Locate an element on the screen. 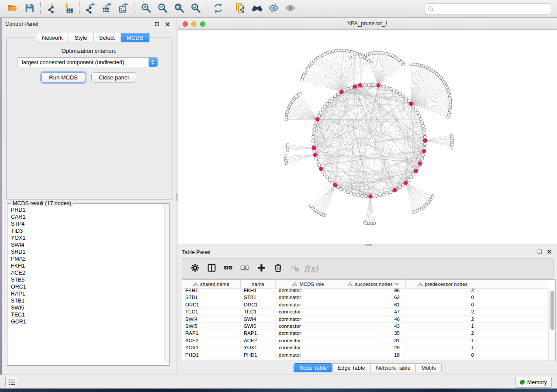 The height and width of the screenshot is (392, 557). table-cell: 46 is located at coordinates (374, 319).